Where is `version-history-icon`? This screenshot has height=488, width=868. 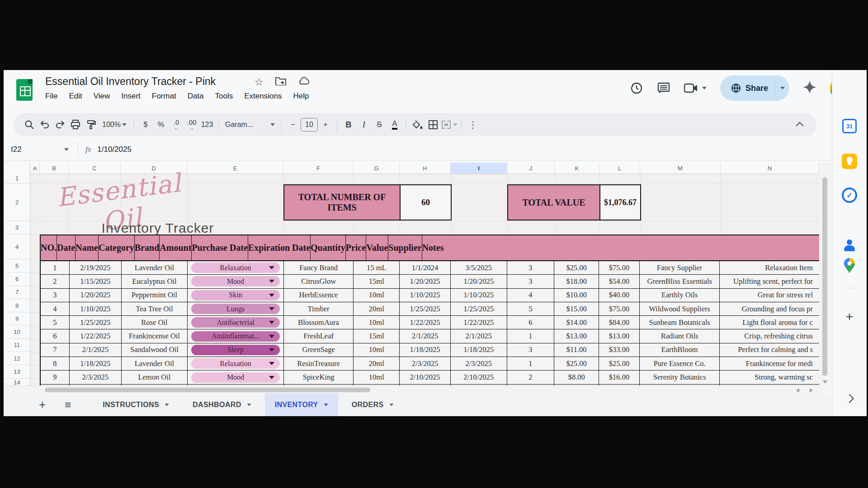
version-history-icon is located at coordinates (637, 88).